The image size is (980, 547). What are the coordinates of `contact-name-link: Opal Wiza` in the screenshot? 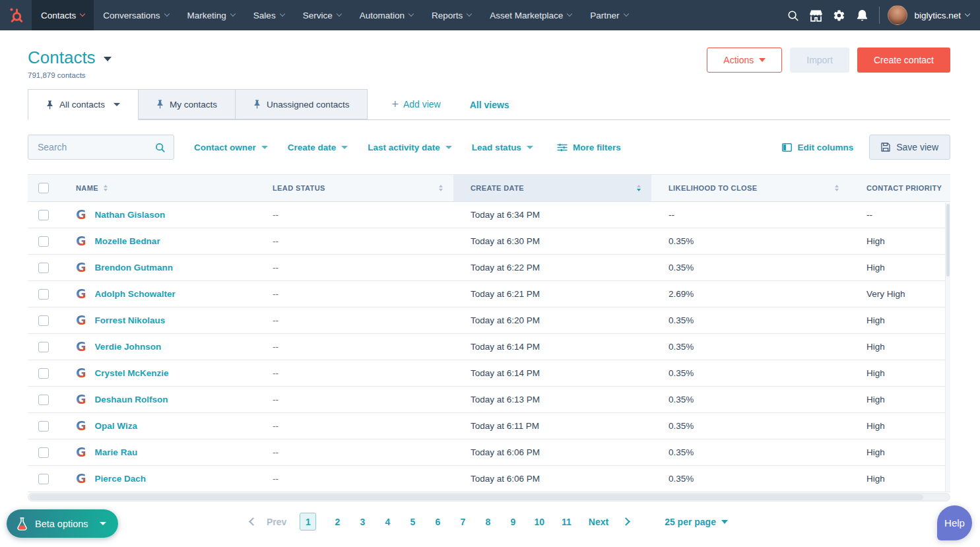 It's located at (116, 426).